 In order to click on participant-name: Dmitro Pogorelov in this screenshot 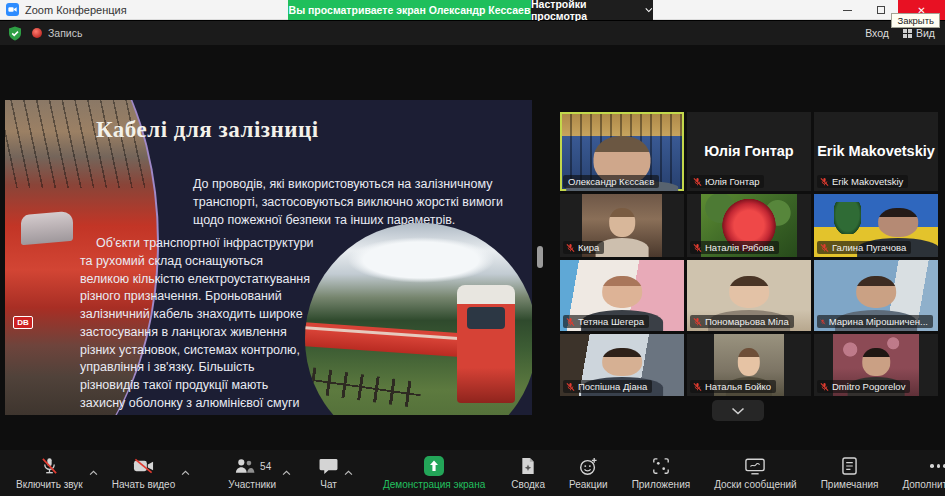, I will do `click(868, 386)`.